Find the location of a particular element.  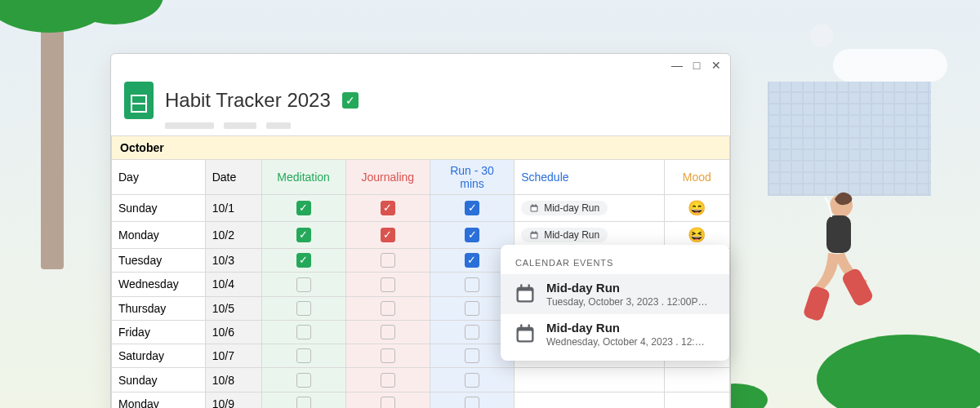

day-cell: Saturday is located at coordinates (158, 356).